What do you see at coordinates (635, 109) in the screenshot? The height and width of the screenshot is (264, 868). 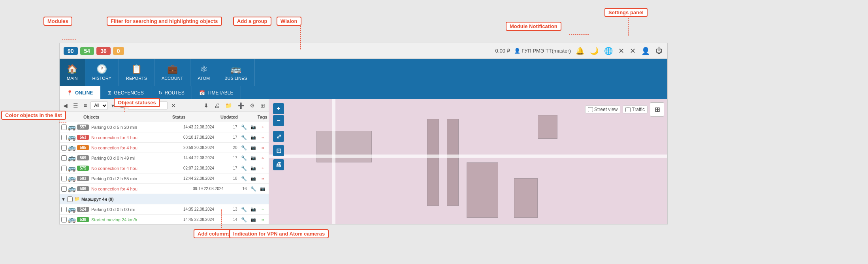 I see `traffic-label: Traffic` at bounding box center [635, 109].